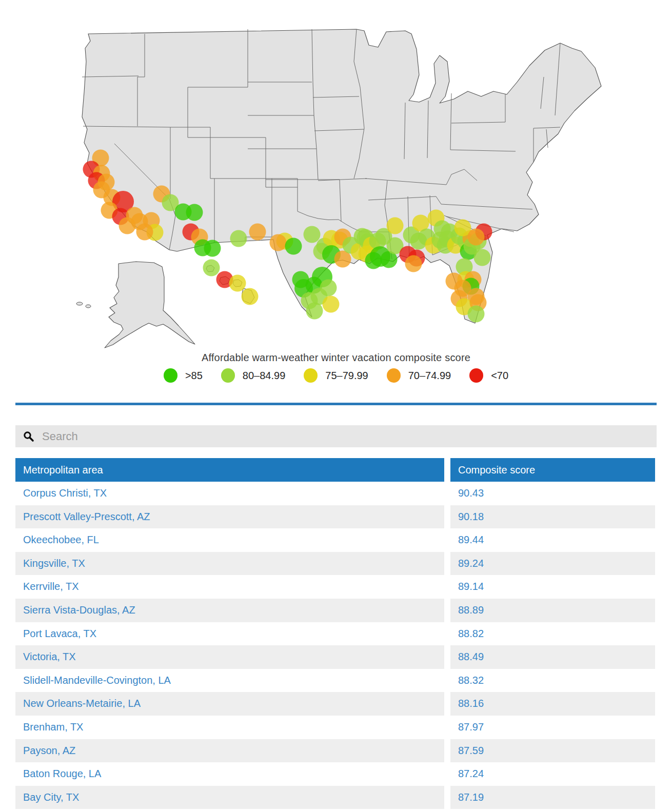 This screenshot has height=811, width=672. Describe the element at coordinates (553, 610) in the screenshot. I see `score-cell: 88.89` at that location.